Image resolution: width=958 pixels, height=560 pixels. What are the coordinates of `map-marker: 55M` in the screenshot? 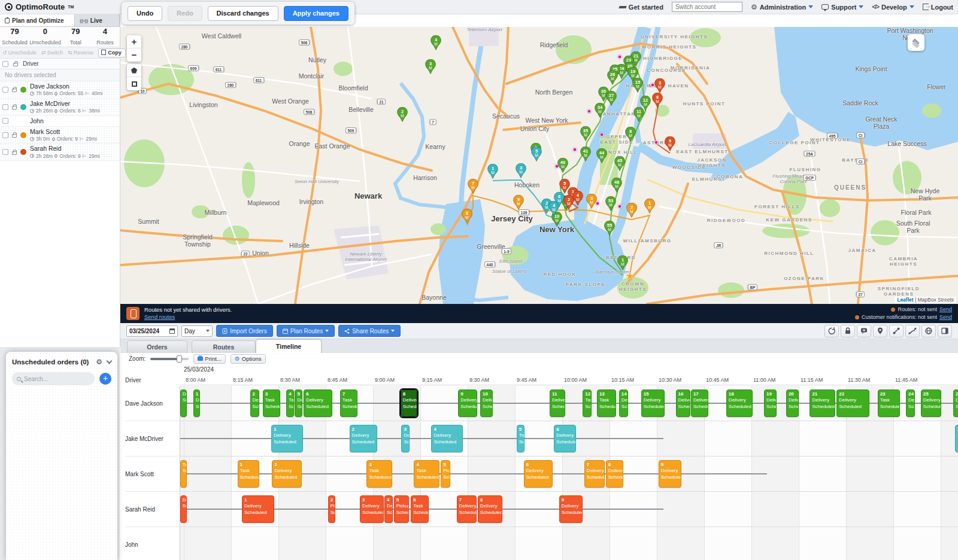 It's located at (610, 230).